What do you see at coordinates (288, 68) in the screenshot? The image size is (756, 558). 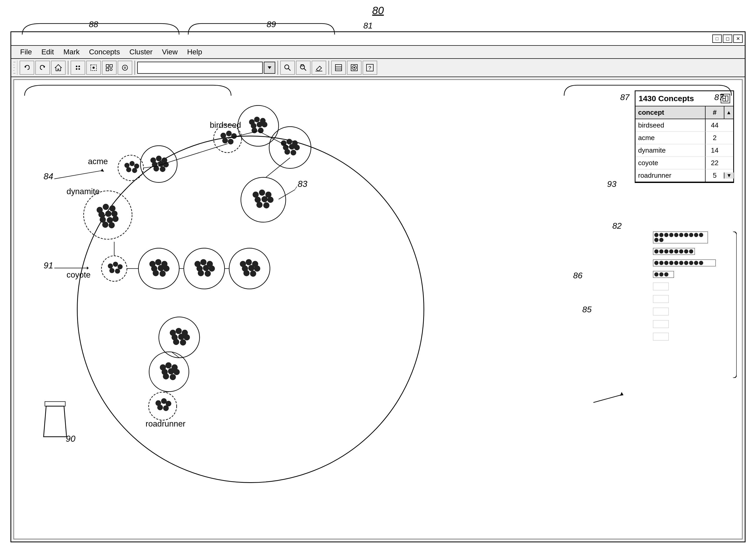 I see `search-button` at bounding box center [288, 68].